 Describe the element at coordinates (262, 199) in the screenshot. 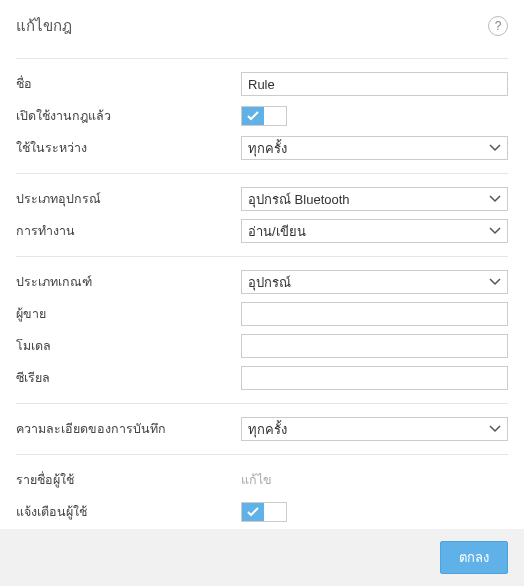

I see `row-device-type: ประเภทอุปกรณ์ อุปกรณ์ Bluetooth` at that location.